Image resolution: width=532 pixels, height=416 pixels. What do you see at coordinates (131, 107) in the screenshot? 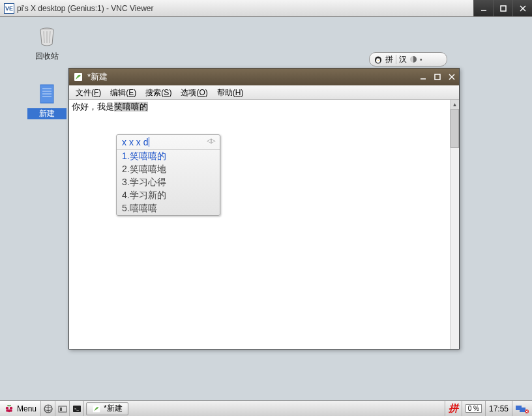
I see `editor-text-selected: 笑嘻嘻的` at bounding box center [131, 107].